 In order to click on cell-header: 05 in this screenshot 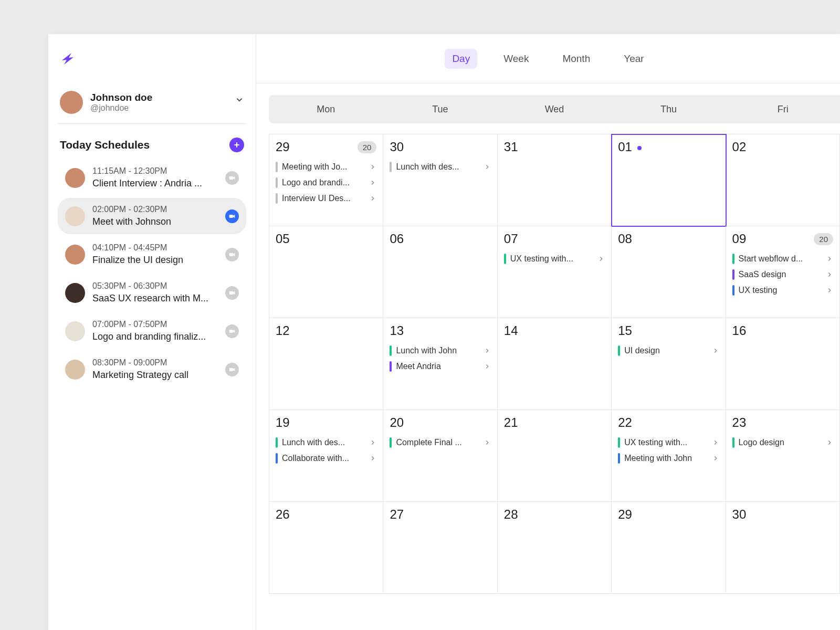, I will do `click(326, 239)`.